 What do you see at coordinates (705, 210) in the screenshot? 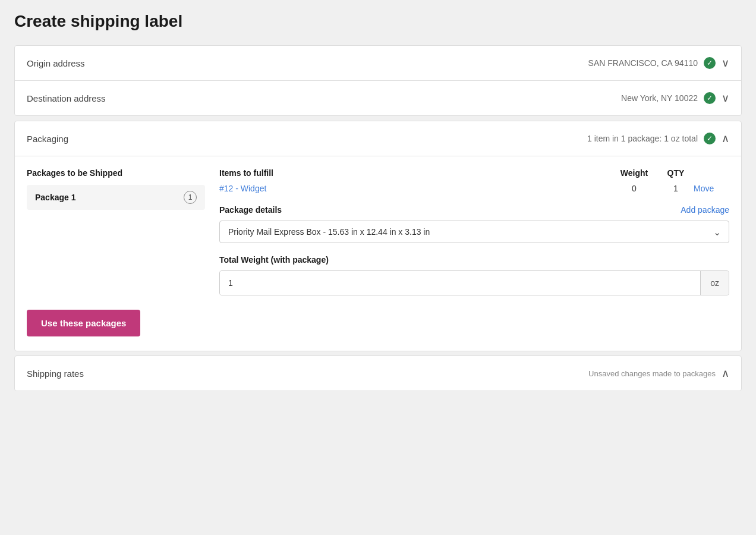
I see `add-package-link: Add package` at bounding box center [705, 210].